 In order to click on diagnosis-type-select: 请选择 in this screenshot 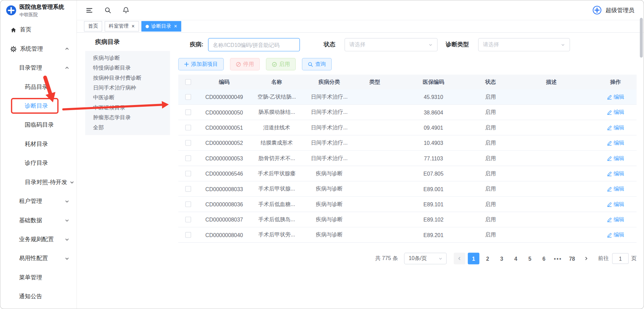, I will do `click(524, 45)`.